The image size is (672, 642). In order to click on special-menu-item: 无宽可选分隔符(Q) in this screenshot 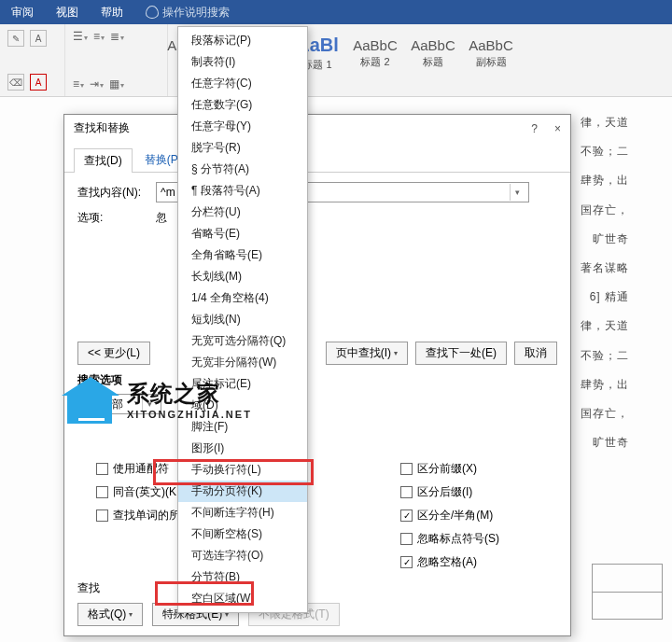, I will do `click(243, 342)`.